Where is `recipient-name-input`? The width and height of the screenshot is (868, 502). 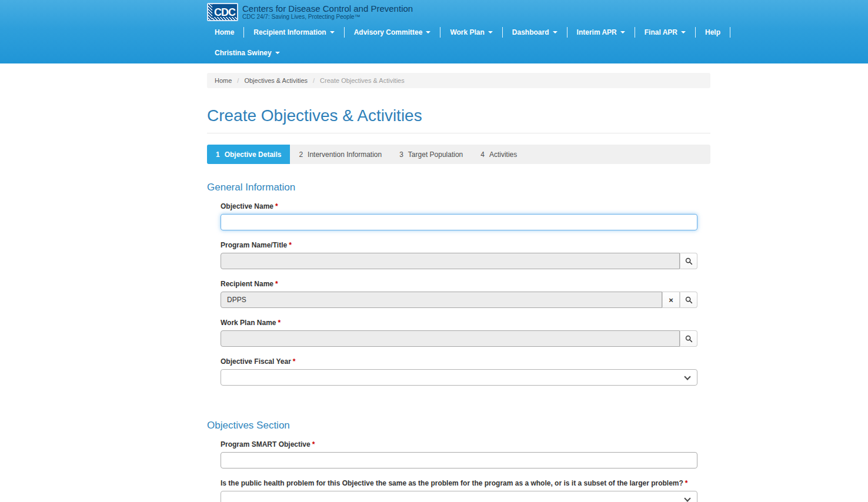 recipient-name-input is located at coordinates (441, 300).